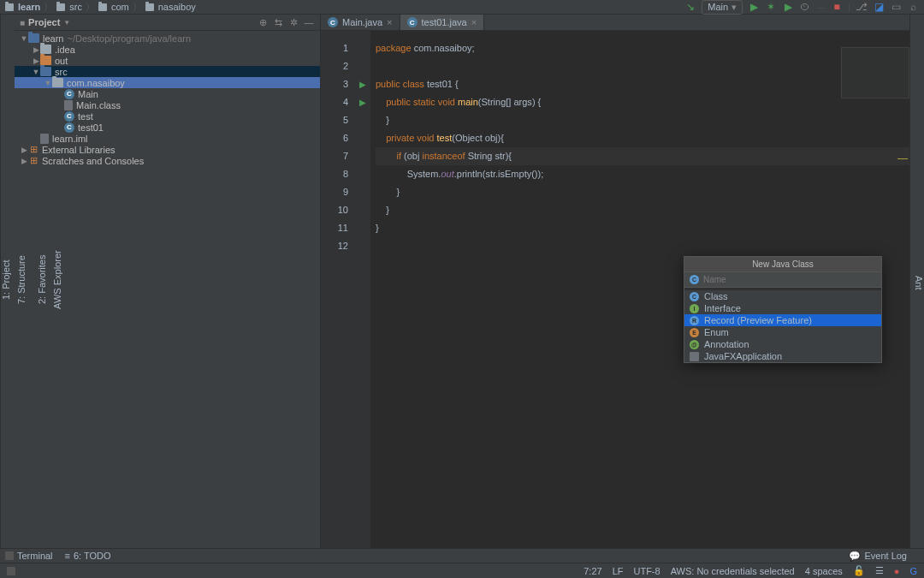 The width and height of the screenshot is (924, 578). I want to click on line-separator: LF, so click(618, 571).